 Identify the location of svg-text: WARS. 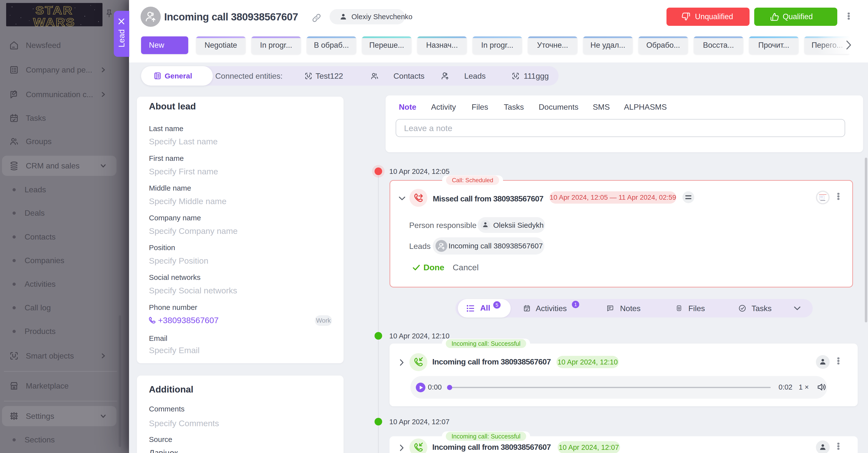
(54, 21).